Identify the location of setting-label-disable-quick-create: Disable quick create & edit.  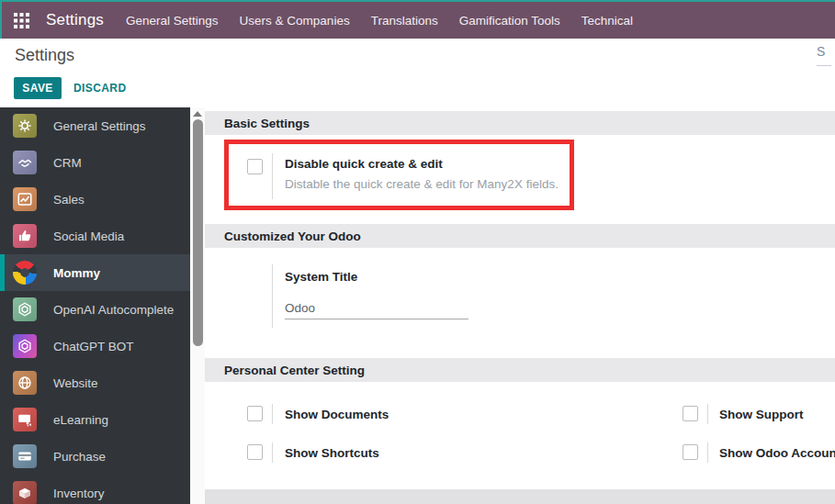
(364, 163).